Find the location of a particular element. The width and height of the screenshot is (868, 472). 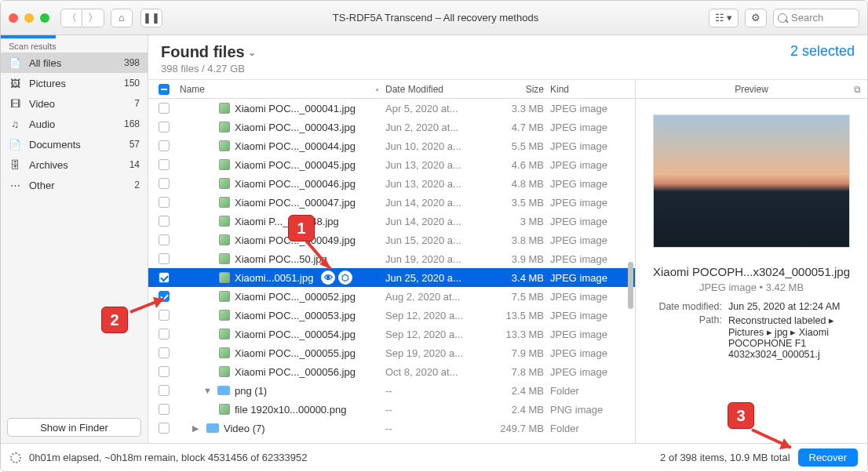

column-name: Name˄ is located at coordinates (280, 89).